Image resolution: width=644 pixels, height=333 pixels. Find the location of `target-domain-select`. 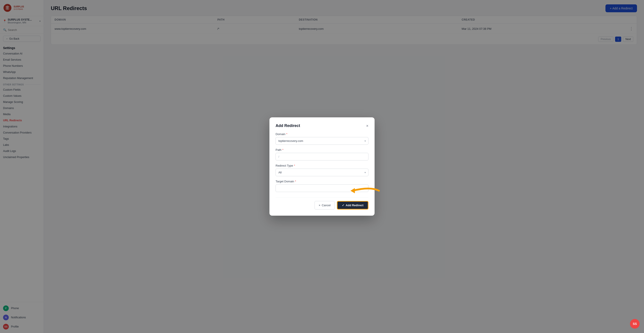

target-domain-select is located at coordinates (322, 188).